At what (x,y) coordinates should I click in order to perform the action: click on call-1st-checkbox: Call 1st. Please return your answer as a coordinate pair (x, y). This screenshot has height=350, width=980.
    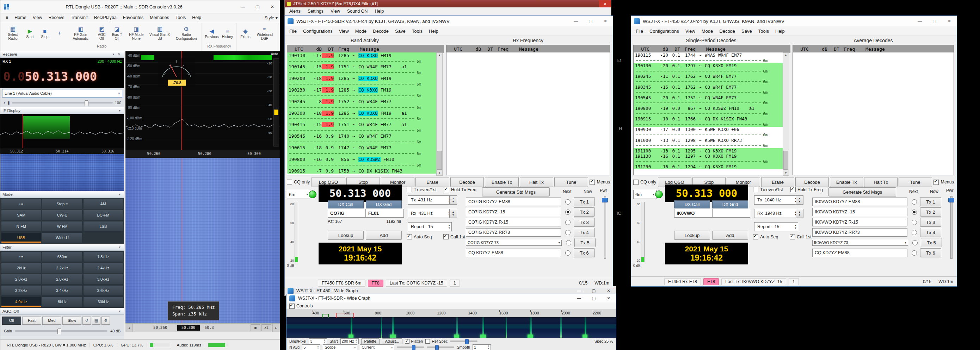
    Looking at the image, I should click on (800, 237).